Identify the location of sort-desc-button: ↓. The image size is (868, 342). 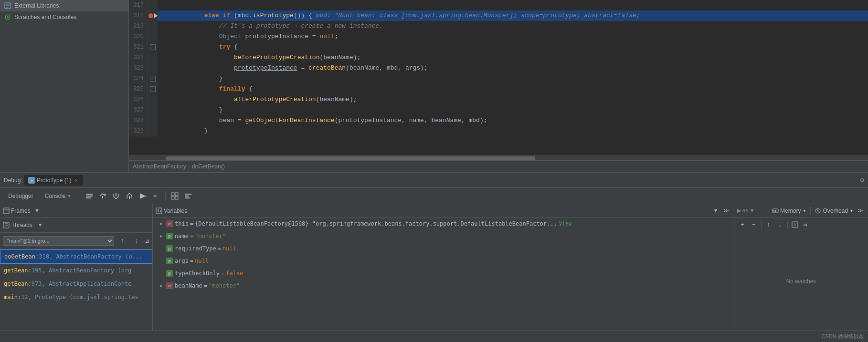
(137, 241).